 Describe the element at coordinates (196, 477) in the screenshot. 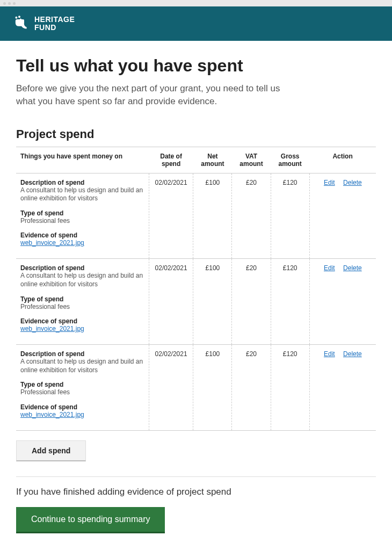

I see `divider` at that location.